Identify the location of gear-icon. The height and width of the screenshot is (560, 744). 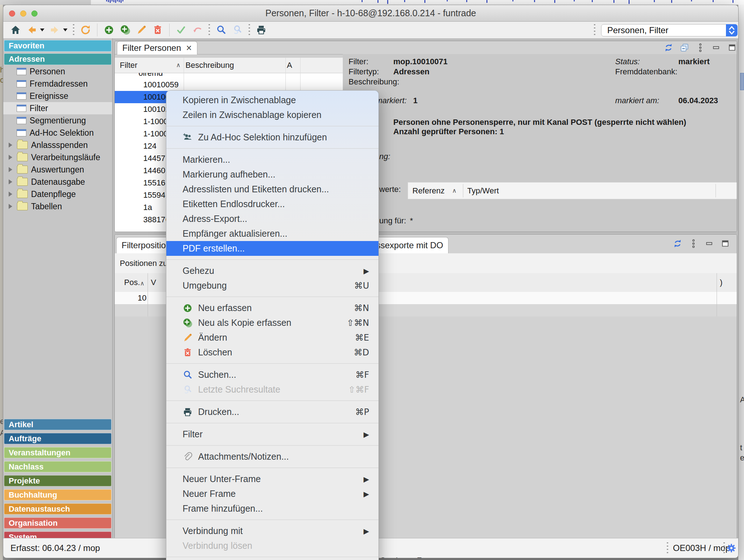
(731, 548).